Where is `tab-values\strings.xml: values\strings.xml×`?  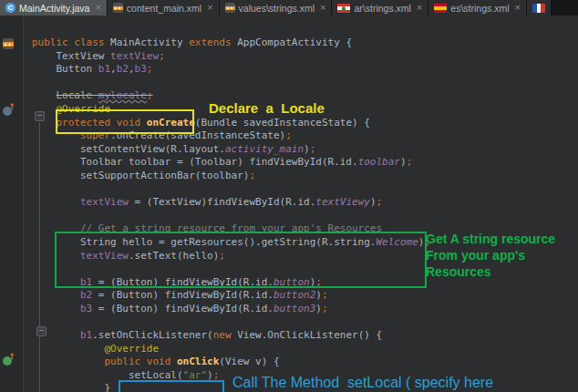 tab-values\strings.xml: values\strings.xml× is located at coordinates (276, 7).